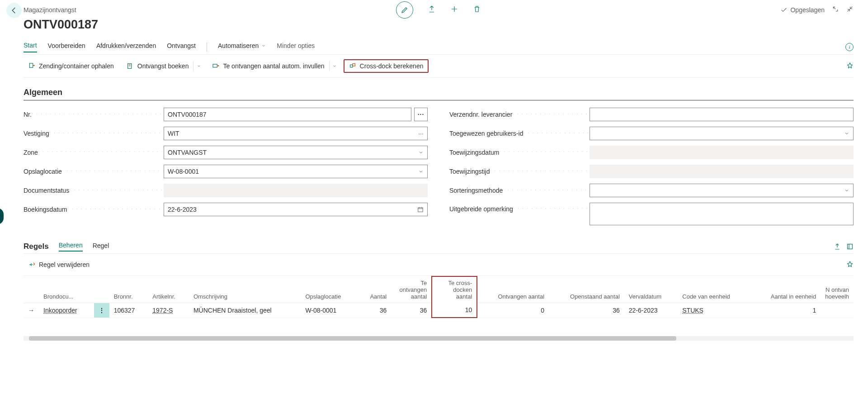  What do you see at coordinates (101, 247) in the screenshot?
I see `lines-tab-regel: Regel` at bounding box center [101, 247].